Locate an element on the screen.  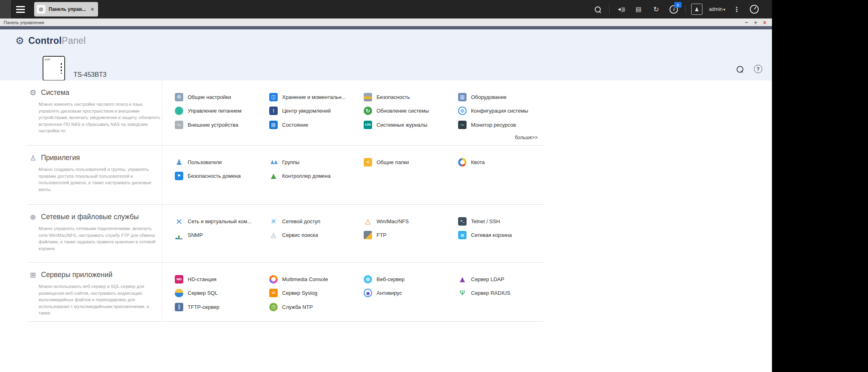
quota-icon is located at coordinates (462, 162).